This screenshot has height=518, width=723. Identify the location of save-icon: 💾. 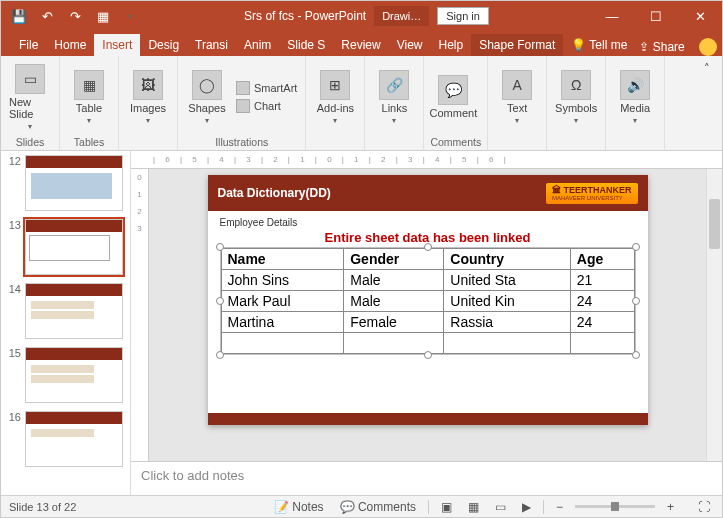
(19, 16).